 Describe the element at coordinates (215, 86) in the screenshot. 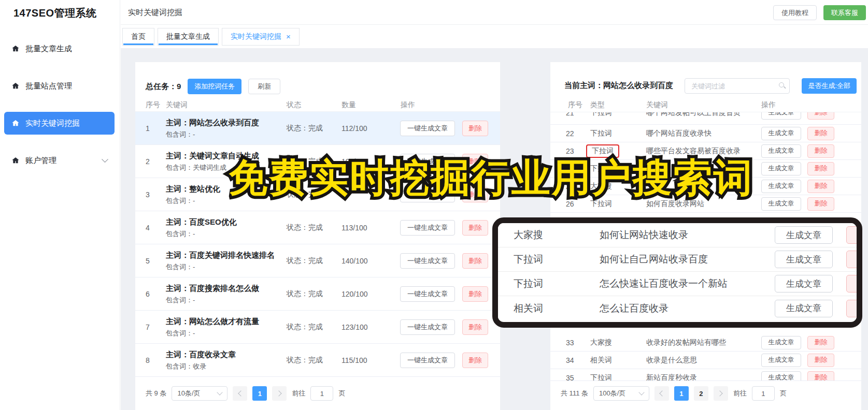

I see `add-task-button: 添加挖词任务` at that location.